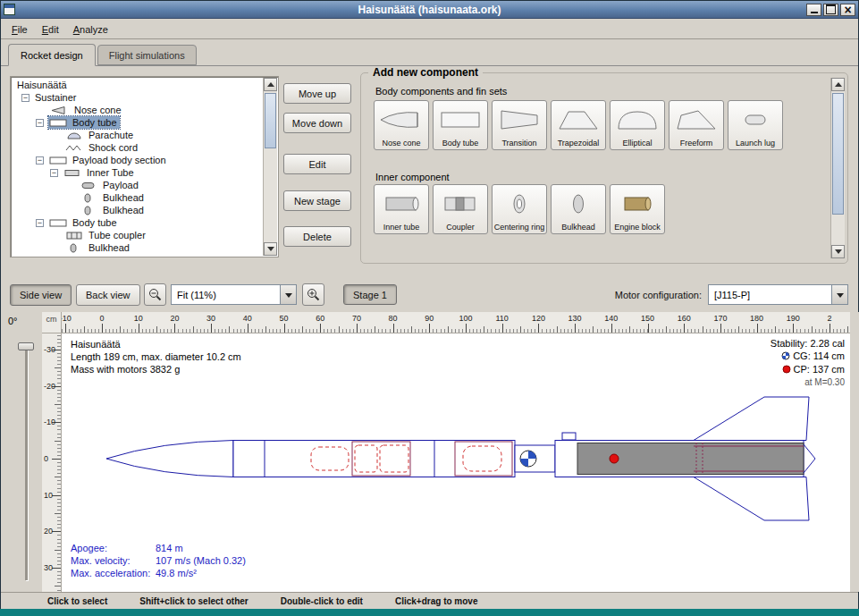 The image size is (859, 616). Describe the element at coordinates (576, 318) in the screenshot. I see `ruler-tick-label: 130` at that location.